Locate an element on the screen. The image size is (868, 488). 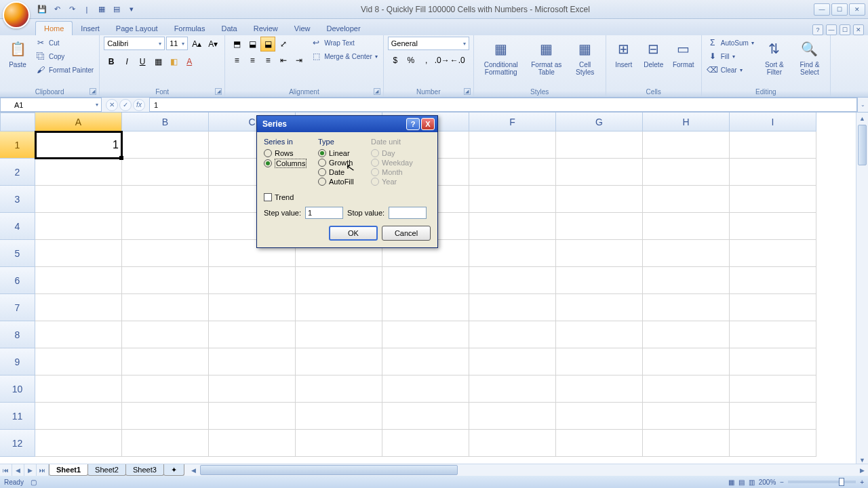
row-header-6: 6 is located at coordinates (18, 281).